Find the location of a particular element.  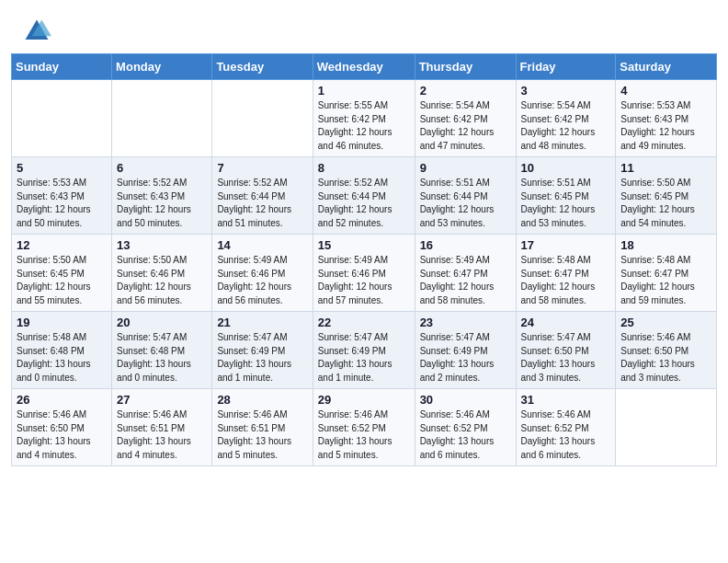

day-detail: Sunrise: 5:48 AMSunset: 6:48 PMDaylight:… is located at coordinates (62, 358).